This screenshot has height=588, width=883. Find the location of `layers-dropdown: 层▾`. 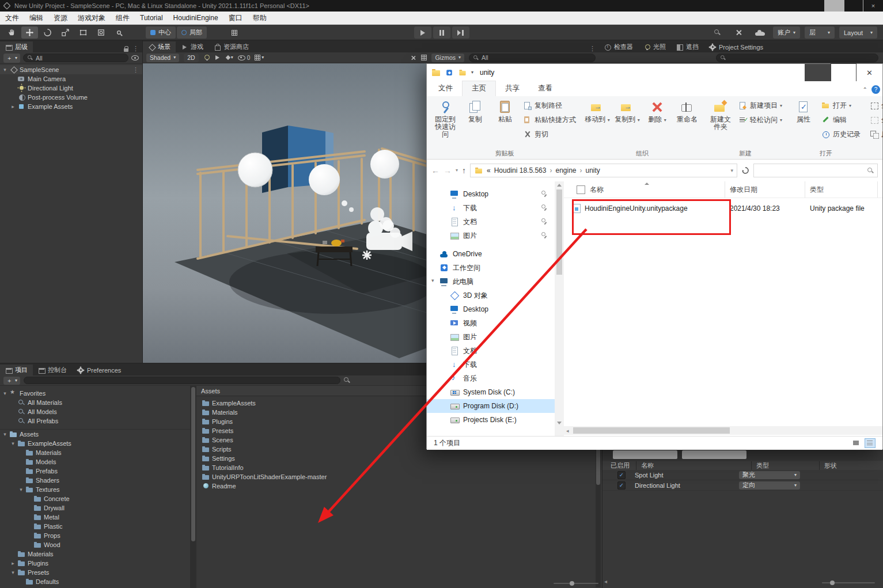

layers-dropdown: 层▾ is located at coordinates (820, 32).